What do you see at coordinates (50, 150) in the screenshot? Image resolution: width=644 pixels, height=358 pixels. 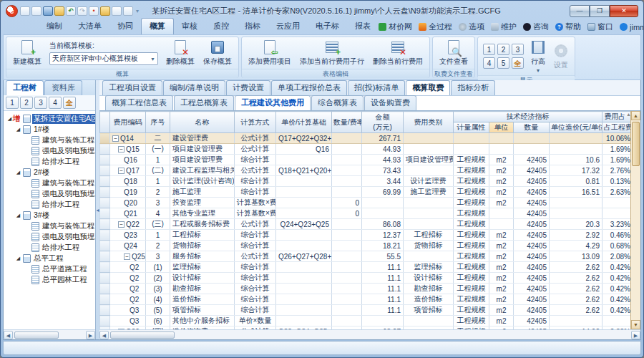 I see `tree-node: 强电及弱电预埋工程` at bounding box center [50, 150].